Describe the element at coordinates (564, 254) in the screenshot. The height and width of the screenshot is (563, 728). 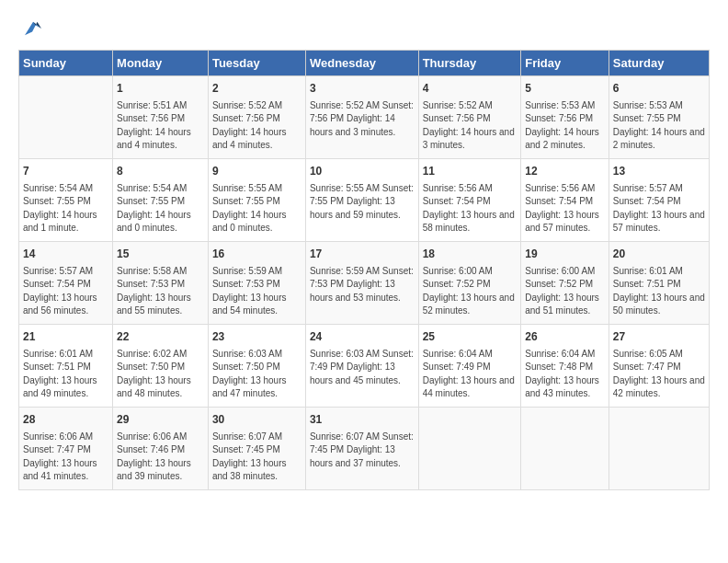
I see `day-number: 19` at that location.